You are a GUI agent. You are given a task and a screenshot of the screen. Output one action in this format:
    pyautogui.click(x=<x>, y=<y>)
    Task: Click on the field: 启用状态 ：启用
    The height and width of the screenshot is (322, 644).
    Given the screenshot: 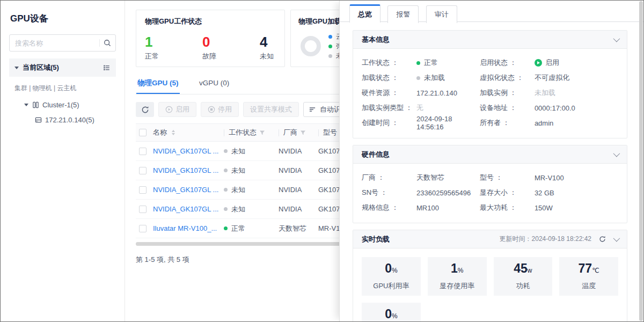 What is the action you would take?
    pyautogui.click(x=549, y=63)
    